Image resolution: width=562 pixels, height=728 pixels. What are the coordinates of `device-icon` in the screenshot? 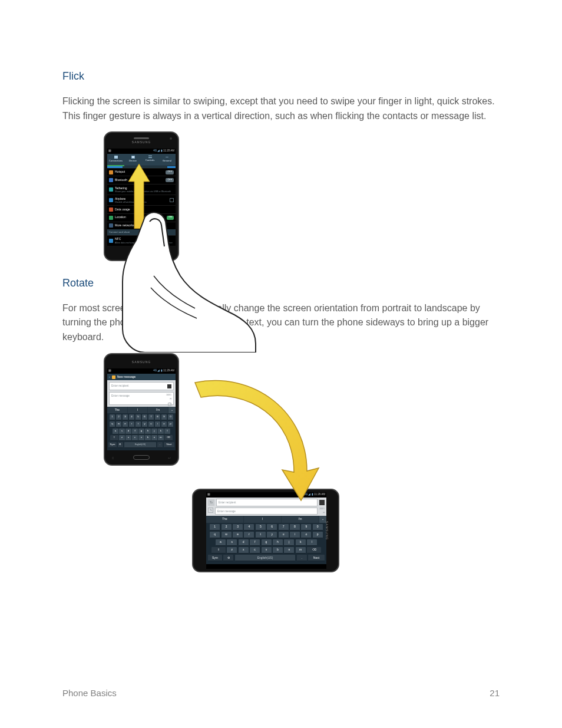 It's located at (133, 157).